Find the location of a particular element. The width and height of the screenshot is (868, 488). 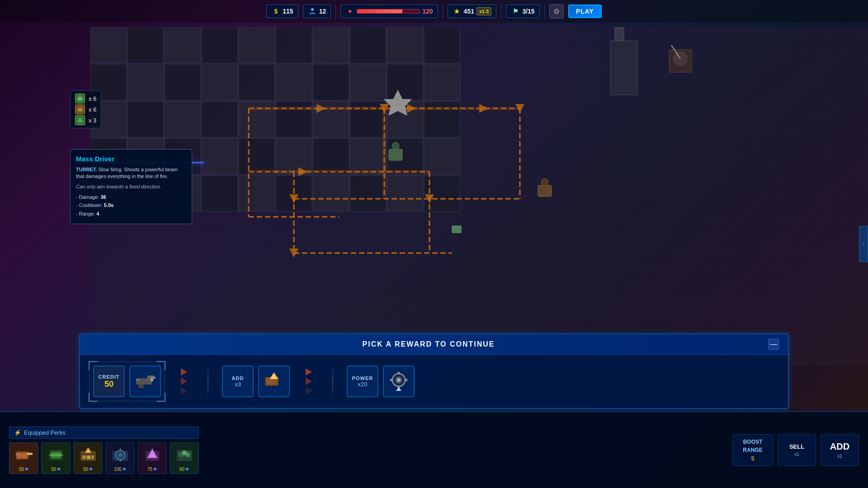

credits-value: 115 is located at coordinates (288, 11).